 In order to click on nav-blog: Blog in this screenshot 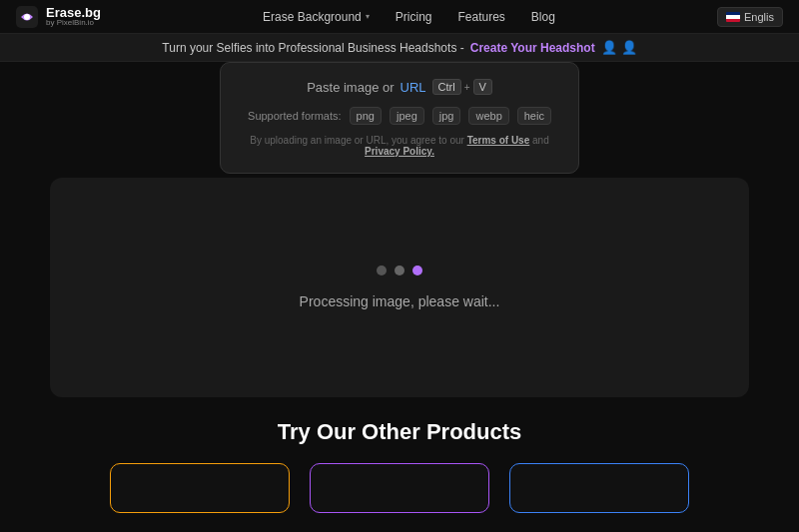, I will do `click(543, 17)`.